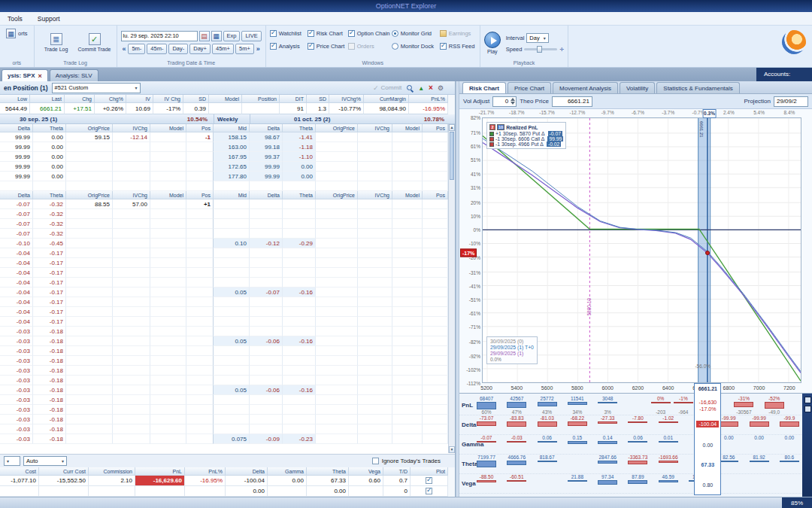 The height and width of the screenshot is (508, 812). Describe the element at coordinates (698, 87) in the screenshot. I see `tab-statistics-fundamentals: Statistics & Fundamentals` at that location.